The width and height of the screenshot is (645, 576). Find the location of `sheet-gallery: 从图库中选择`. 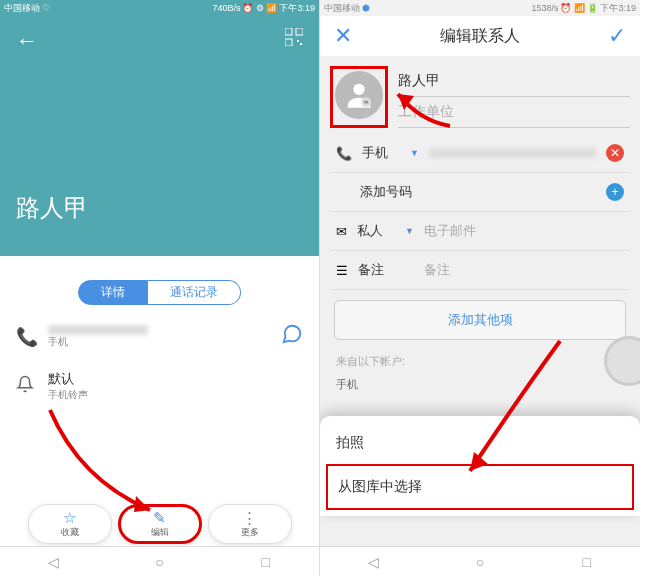

sheet-gallery: 从图库中选择 is located at coordinates (480, 487).